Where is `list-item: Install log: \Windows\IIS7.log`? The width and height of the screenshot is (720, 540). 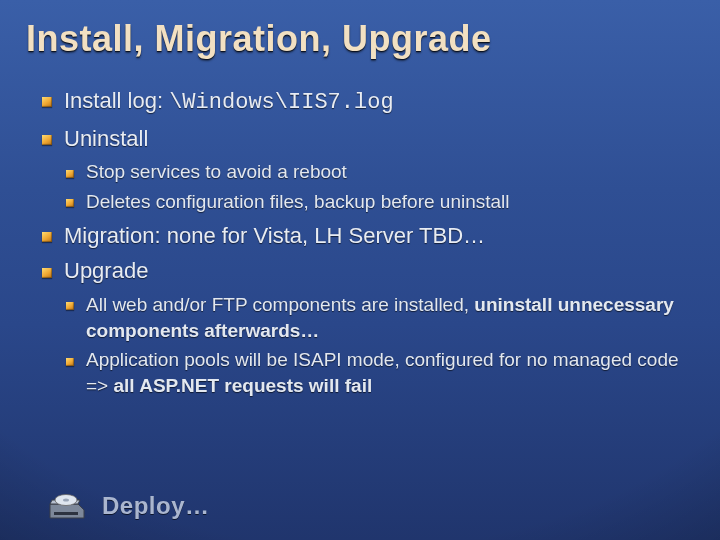
list-item: Install log: \Windows\IIS7.log is located at coordinates (365, 102).